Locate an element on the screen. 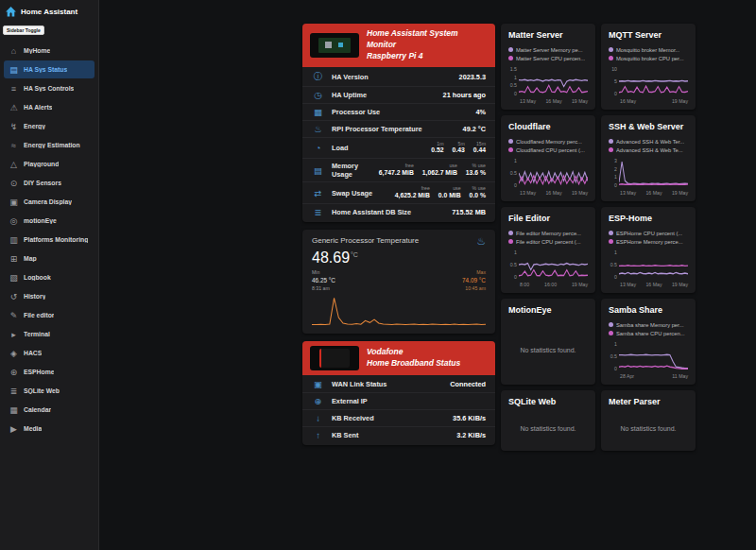  stat-row-kb-sent: ↑KB Sent3.2 KiB/s is located at coordinates (399, 435).